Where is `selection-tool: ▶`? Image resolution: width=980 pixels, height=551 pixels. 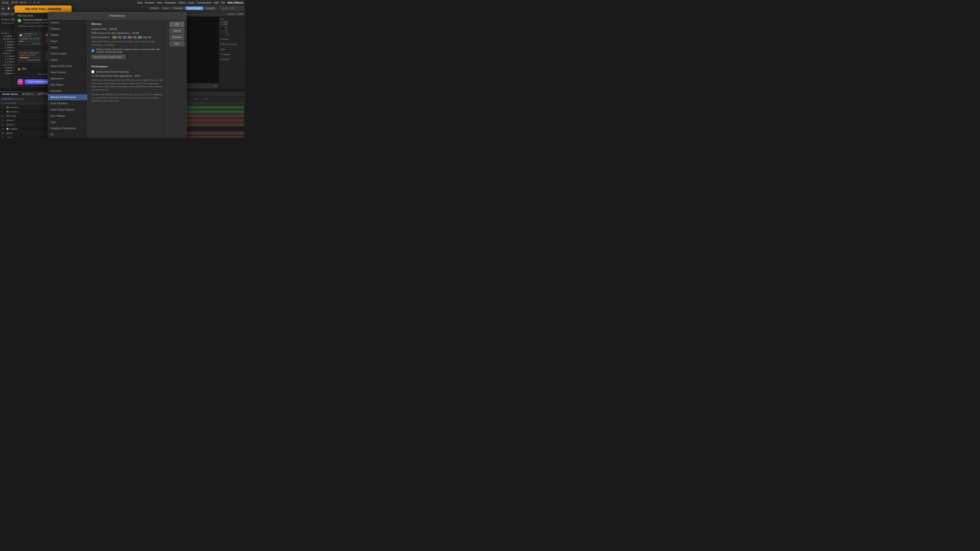 selection-tool: ▶ is located at coordinates (3, 8).